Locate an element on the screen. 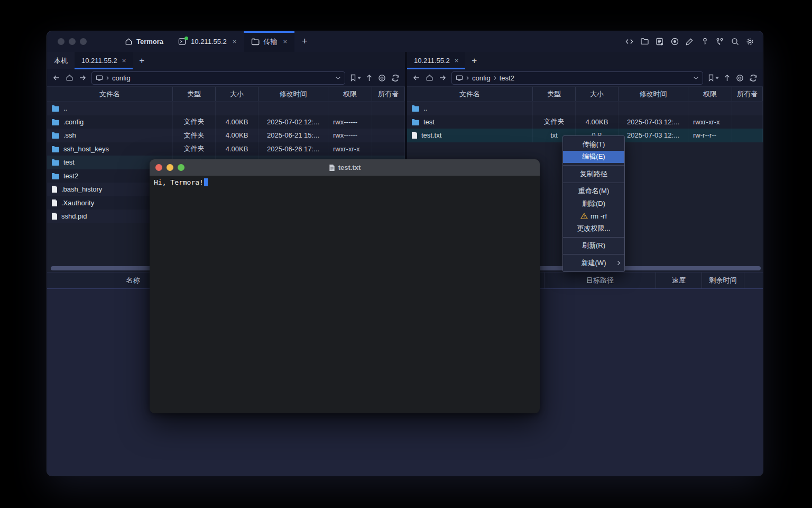  menu-item-copy-path: 复制路径 is located at coordinates (594, 174).